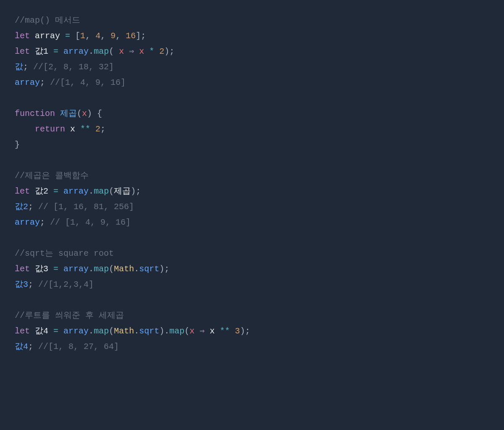 Image resolution: width=504 pixels, height=430 pixels. What do you see at coordinates (252, 316) in the screenshot?
I see `code-line-20: //루트를 씌워준 후 세제곱` at bounding box center [252, 316].